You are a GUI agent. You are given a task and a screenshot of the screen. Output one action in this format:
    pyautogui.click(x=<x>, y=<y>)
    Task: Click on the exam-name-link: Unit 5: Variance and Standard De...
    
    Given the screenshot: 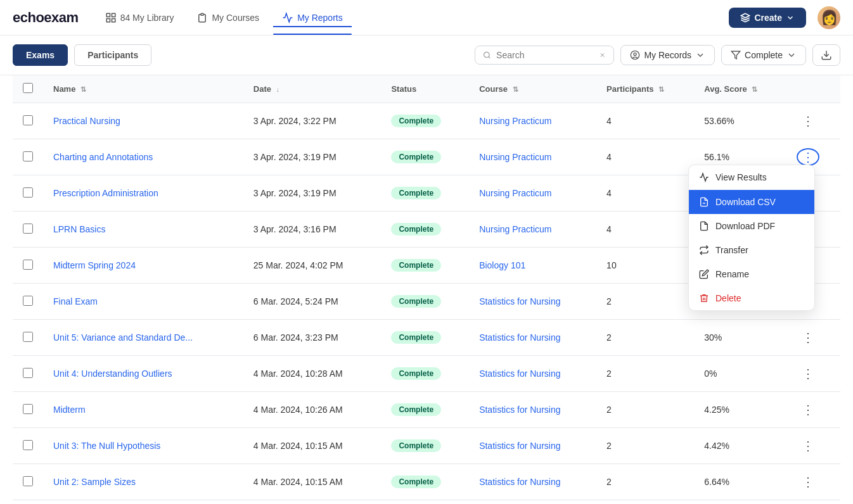 What is the action you would take?
    pyautogui.click(x=123, y=337)
    